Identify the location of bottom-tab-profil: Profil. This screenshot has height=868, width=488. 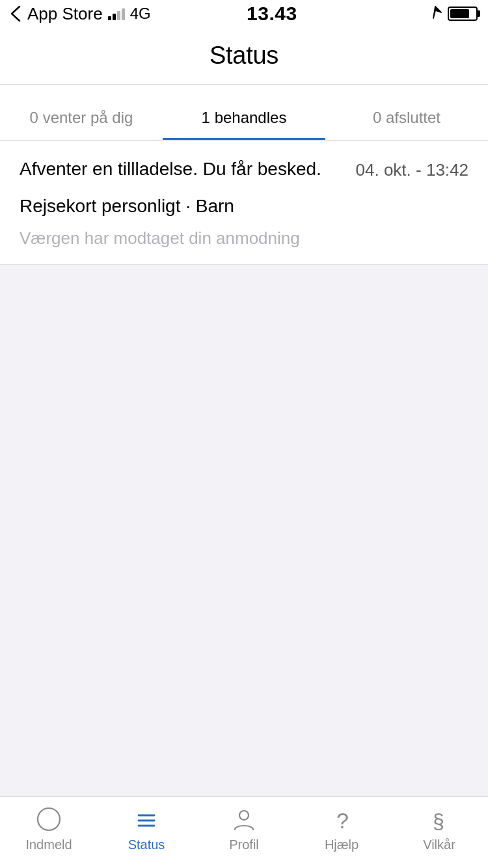
(244, 829).